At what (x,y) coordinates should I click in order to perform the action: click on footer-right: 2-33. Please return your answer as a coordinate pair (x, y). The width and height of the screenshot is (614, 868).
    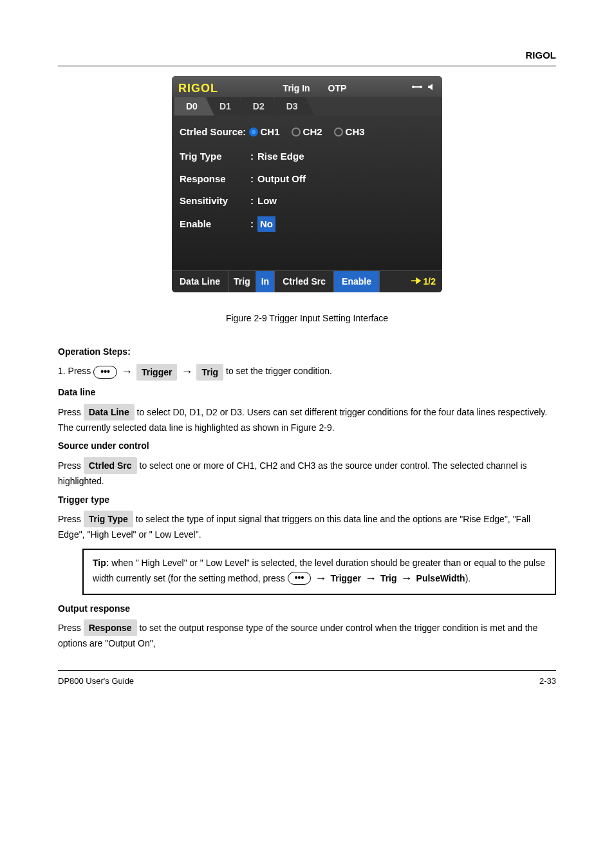
    Looking at the image, I should click on (548, 681).